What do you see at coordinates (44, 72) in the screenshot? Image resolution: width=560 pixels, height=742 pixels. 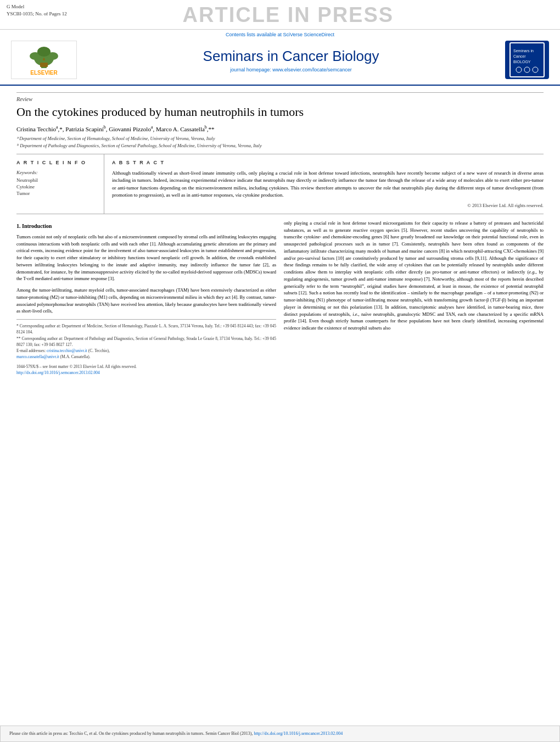 I see `elsevier-brand-text: ELSEVIER` at bounding box center [44, 72].